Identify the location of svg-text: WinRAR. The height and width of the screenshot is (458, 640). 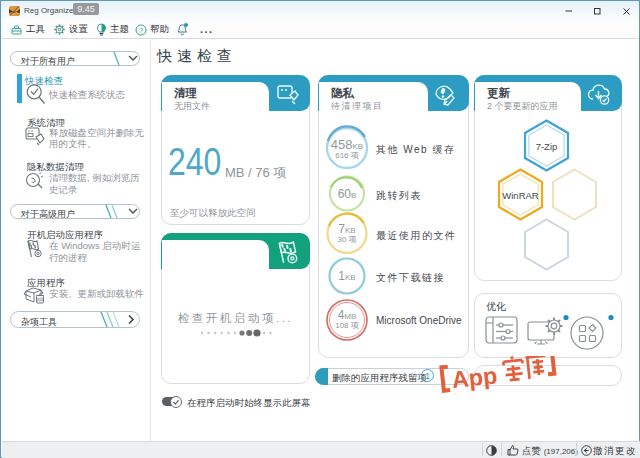
(520, 196).